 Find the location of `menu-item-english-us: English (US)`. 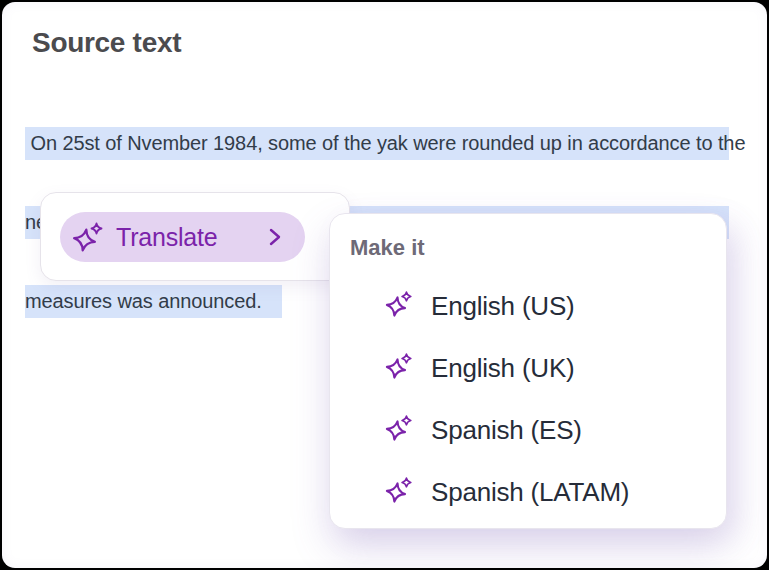

menu-item-english-us: English (US) is located at coordinates (528, 306).